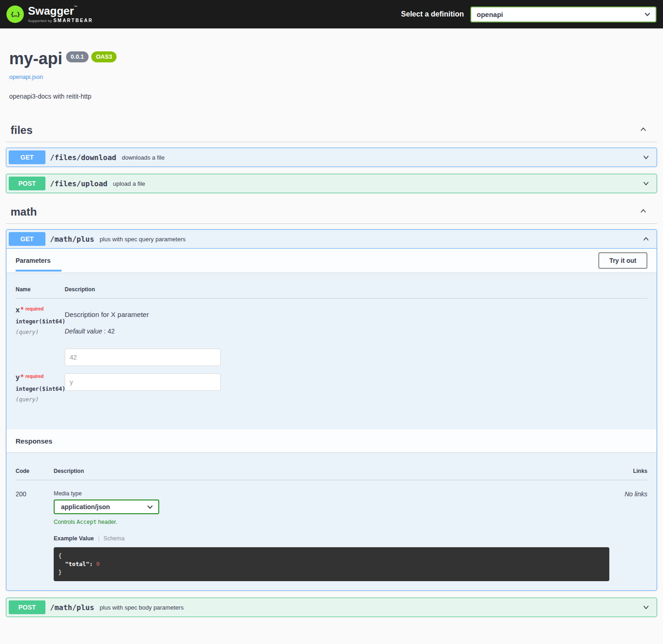 This screenshot has width=663, height=644. I want to click on api-info: my-api 0.0.1 OAS3 openapi.json openapi3-…, so click(331, 75).